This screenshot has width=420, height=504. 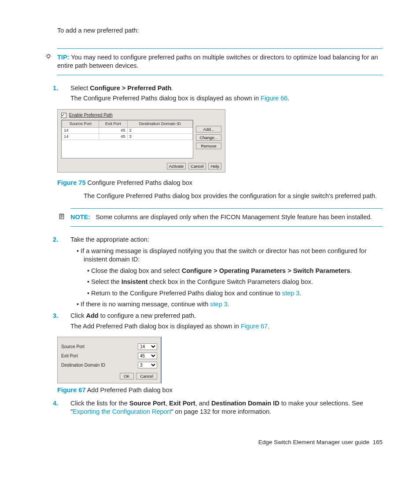 What do you see at coordinates (127, 139) in the screenshot?
I see `preferred-paths-table: Source Port Exit Port Destination Domain…` at bounding box center [127, 139].